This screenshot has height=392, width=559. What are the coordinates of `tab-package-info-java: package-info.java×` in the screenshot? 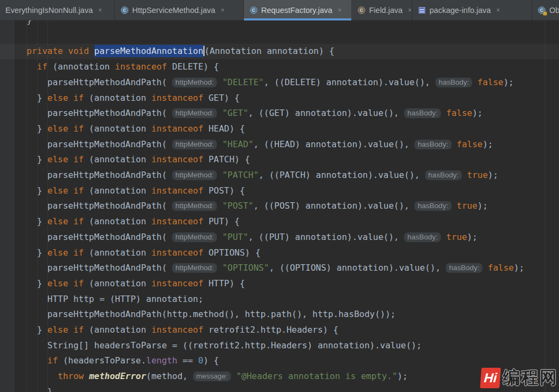 It's located at (472, 10).